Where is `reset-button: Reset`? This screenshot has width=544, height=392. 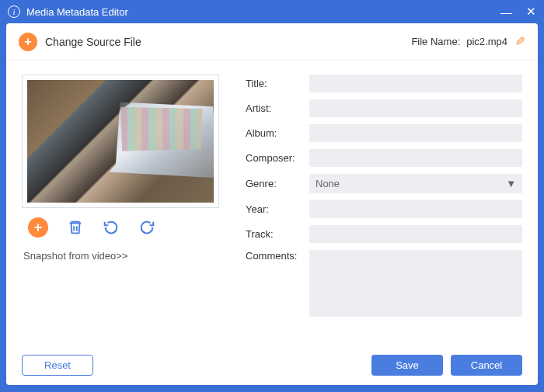
reset-button: Reset is located at coordinates (58, 365).